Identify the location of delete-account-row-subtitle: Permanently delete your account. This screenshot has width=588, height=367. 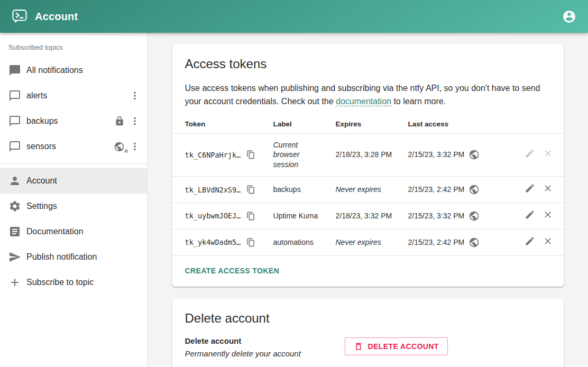
(265, 353).